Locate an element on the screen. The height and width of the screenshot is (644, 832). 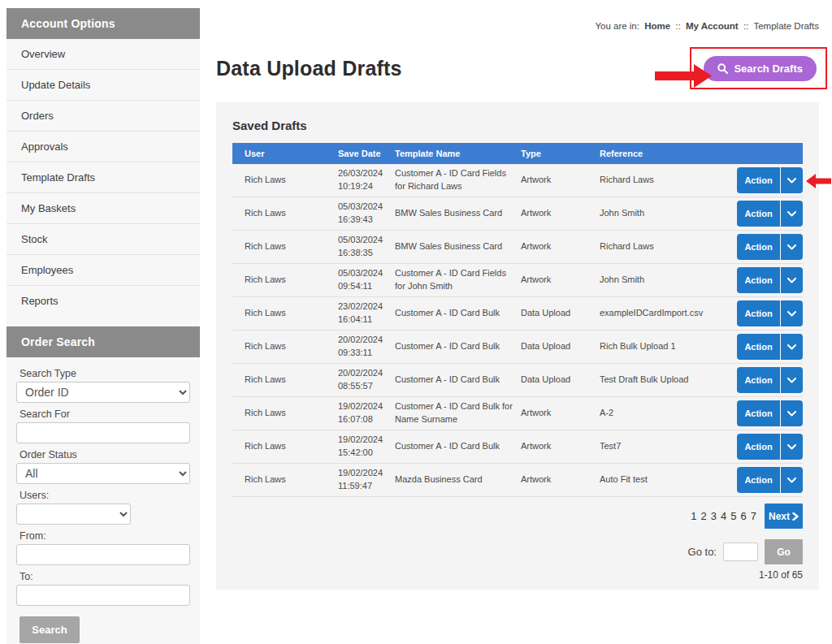
sidebar-item-orders: Orders is located at coordinates (103, 116).